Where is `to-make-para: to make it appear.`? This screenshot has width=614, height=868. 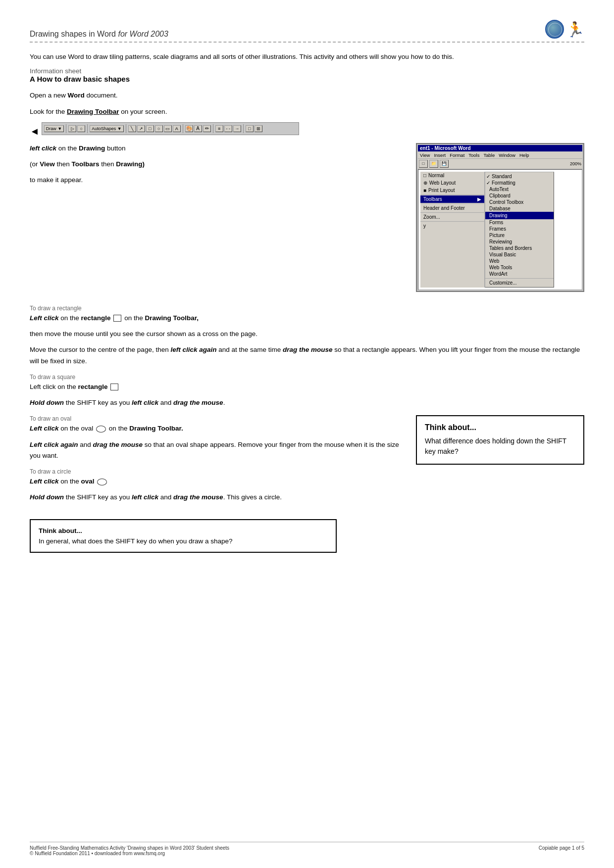
to-make-para: to make it appear. is located at coordinates (218, 180).